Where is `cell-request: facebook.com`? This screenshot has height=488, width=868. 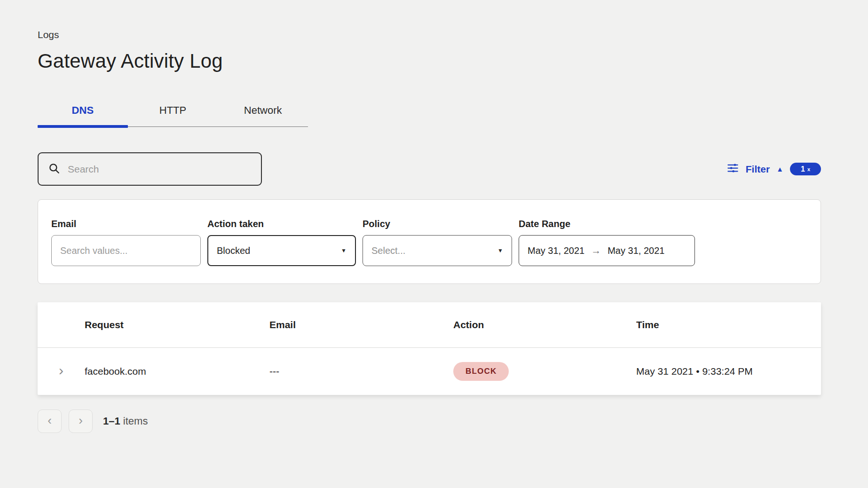 cell-request: facebook.com is located at coordinates (177, 371).